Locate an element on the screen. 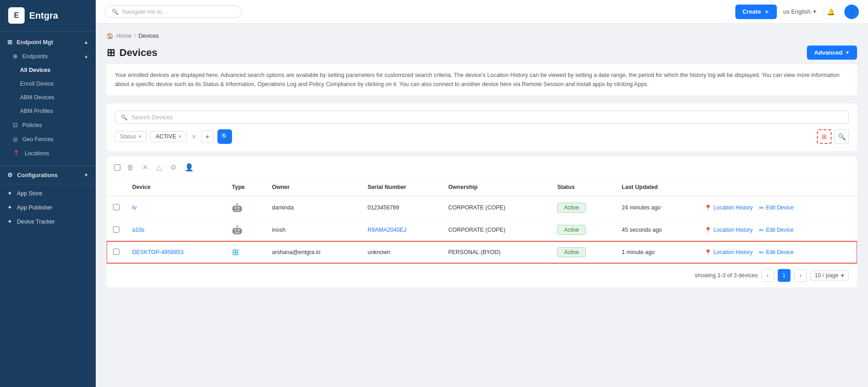 This screenshot has width=868, height=387. table-row: a10s🤖inoshR9AMA2040EJCORPORATE (COPE)Act… is located at coordinates (482, 230).